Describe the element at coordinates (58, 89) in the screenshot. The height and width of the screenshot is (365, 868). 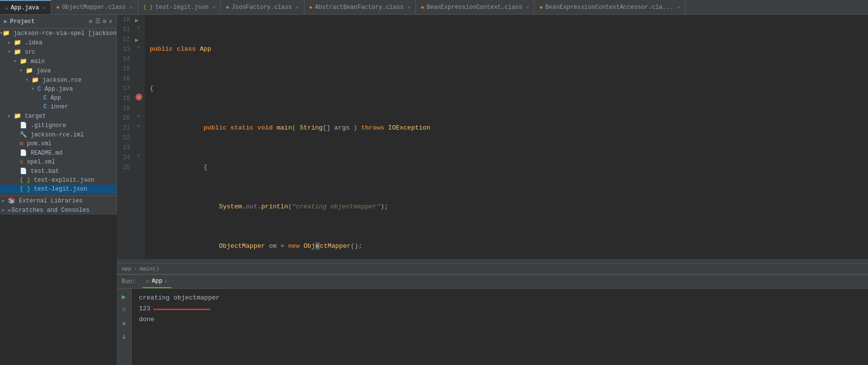
I see `tree-item-appjava: ▼ C App.java` at that location.